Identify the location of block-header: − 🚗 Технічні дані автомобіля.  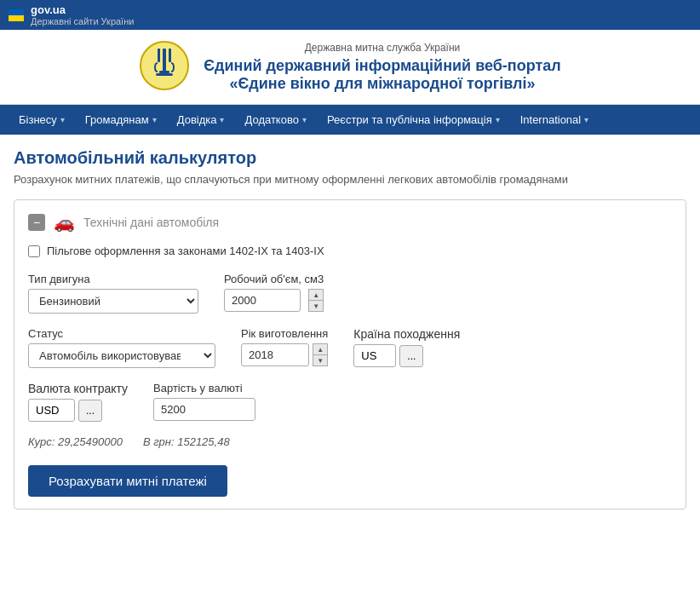
(350, 222).